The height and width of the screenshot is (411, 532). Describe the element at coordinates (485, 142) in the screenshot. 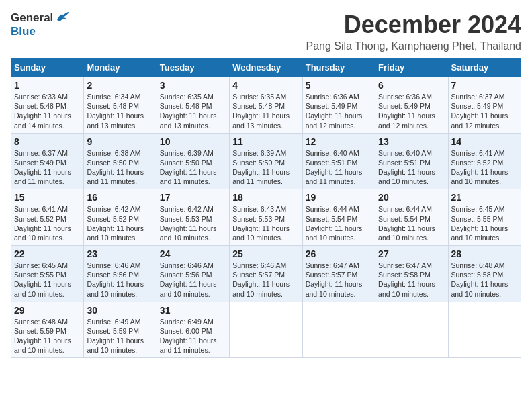

I see `day-number: 14` at that location.